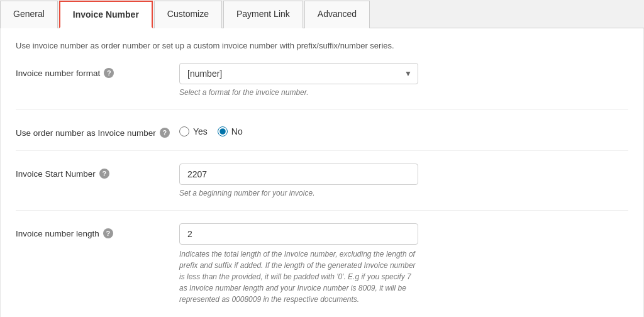 This screenshot has width=644, height=317. I want to click on invoice-number-format-row: Invoice number format ? [number] [prefix…, so click(322, 80).